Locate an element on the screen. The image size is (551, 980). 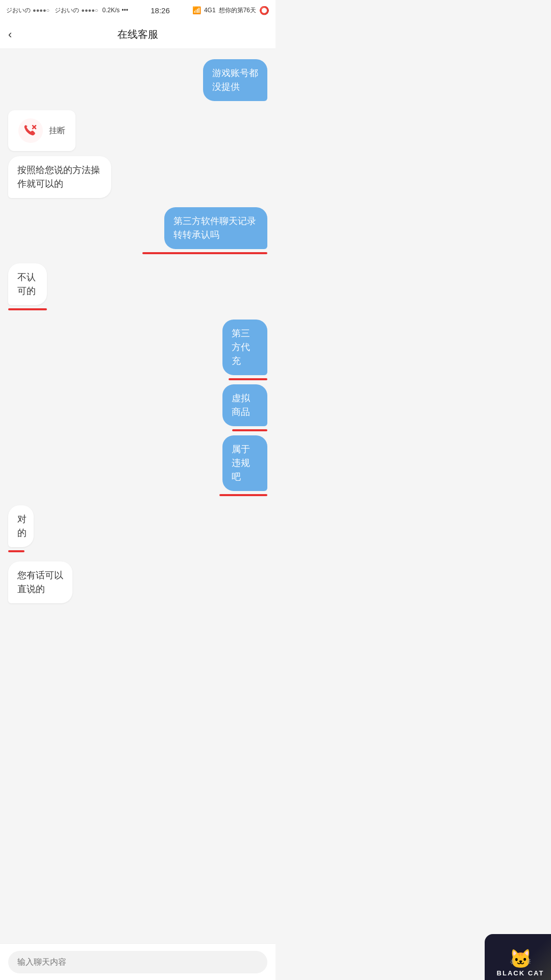
bubble-text: 虚拟商品 is located at coordinates (241, 405).